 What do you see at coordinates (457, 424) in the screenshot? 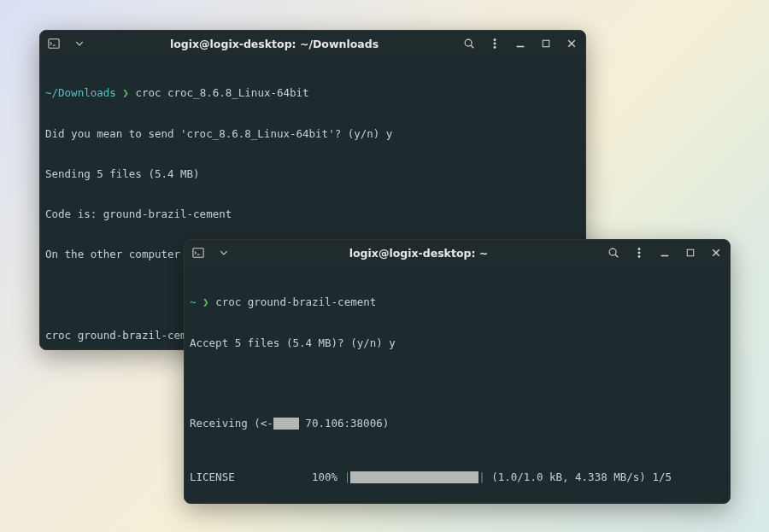
I see `receiving-line: Receiving (<- 70.106:38006)` at bounding box center [457, 424].